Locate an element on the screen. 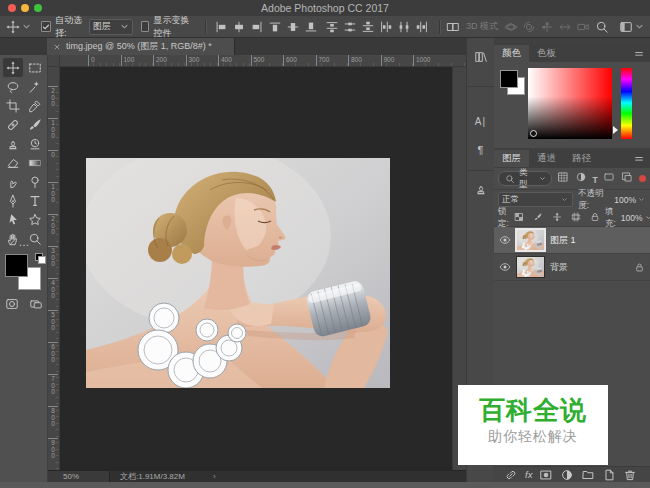  path-select-tool is located at coordinates (13, 220).